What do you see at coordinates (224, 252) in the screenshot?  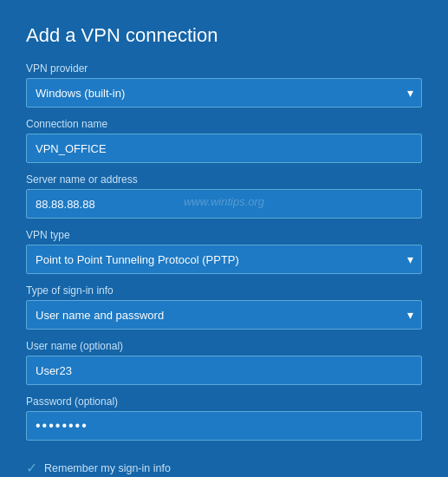 I see `vpn-type-group: VPN type Point to Point Tunneling Protoc…` at bounding box center [224, 252].